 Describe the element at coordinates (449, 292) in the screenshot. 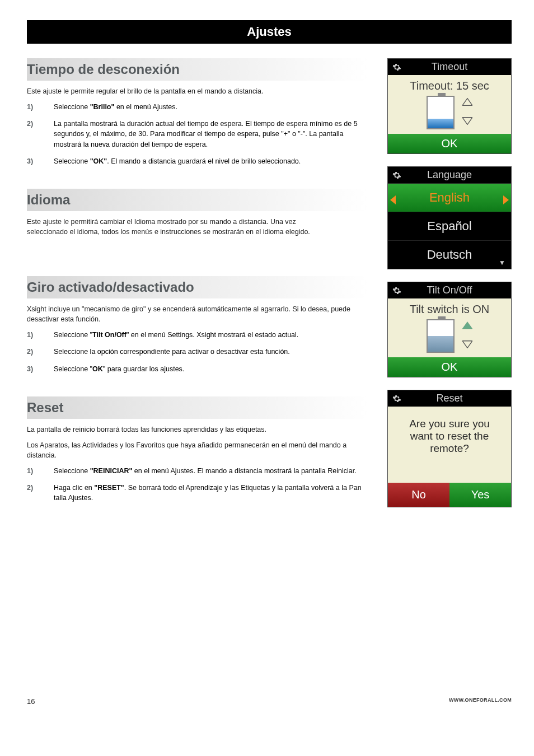

I see `sidebar-panels: Timeout Timeout: 15 sec OK` at that location.